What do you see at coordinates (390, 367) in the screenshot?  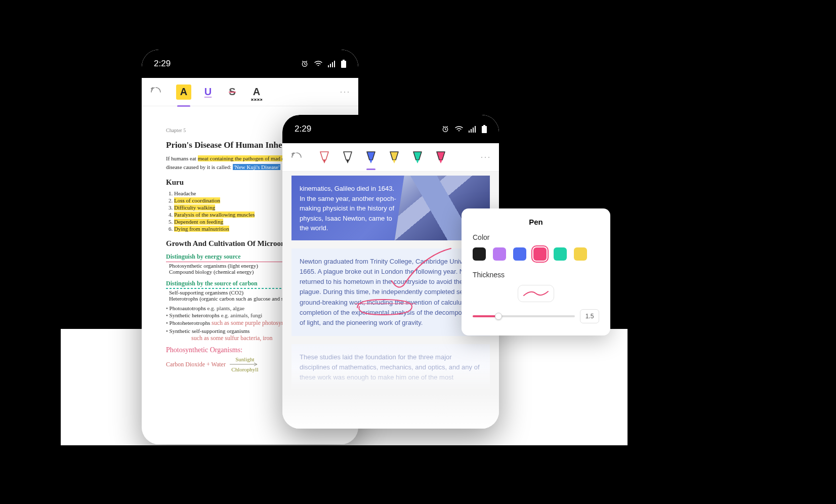 I see `card-text: These studies laid the foundation for th…` at bounding box center [390, 367].